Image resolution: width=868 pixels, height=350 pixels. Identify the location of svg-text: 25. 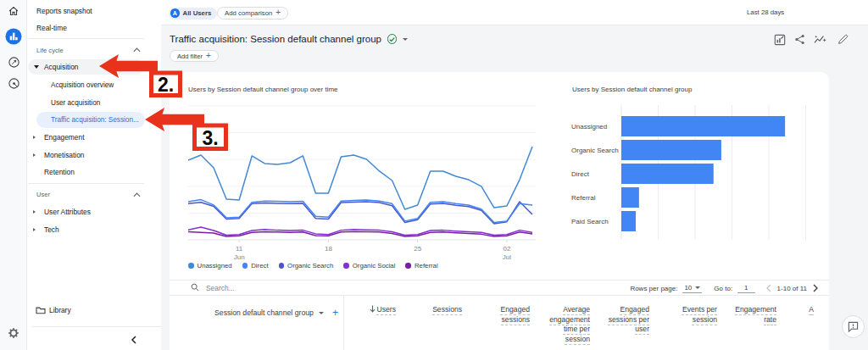
(417, 249).